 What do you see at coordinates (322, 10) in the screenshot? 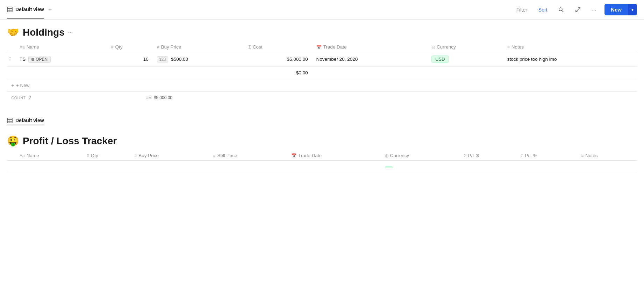
I see `top-bar: Default view + Filter Sort ··· New ▾` at bounding box center [322, 10].